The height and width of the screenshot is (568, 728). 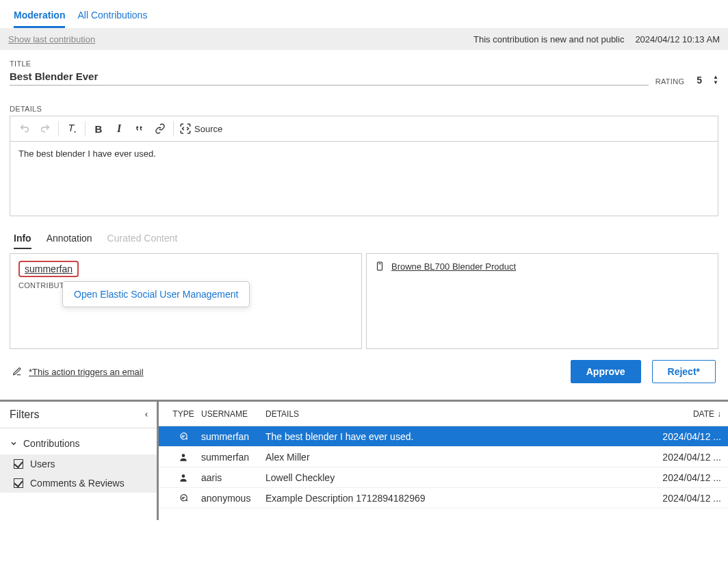 What do you see at coordinates (456, 457) in the screenshot?
I see `row-details: Alex Miller` at bounding box center [456, 457].